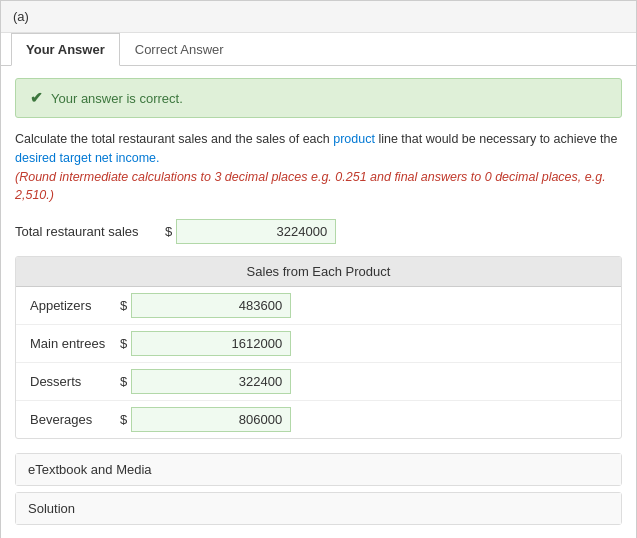  Describe the element at coordinates (180, 50) in the screenshot. I see `tab-correct-answer: Correct Answer` at that location.